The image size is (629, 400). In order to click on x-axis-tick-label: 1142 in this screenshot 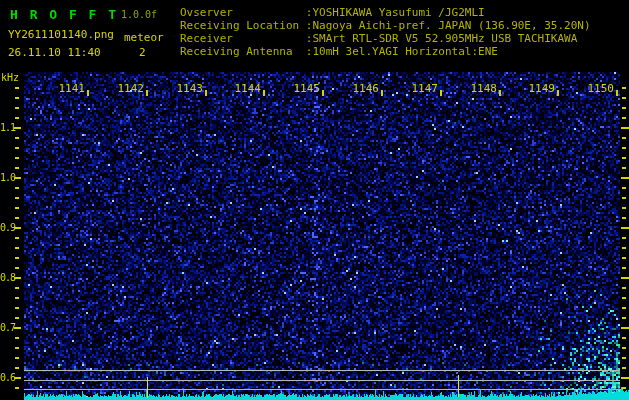, I will do `click(129, 88)`.